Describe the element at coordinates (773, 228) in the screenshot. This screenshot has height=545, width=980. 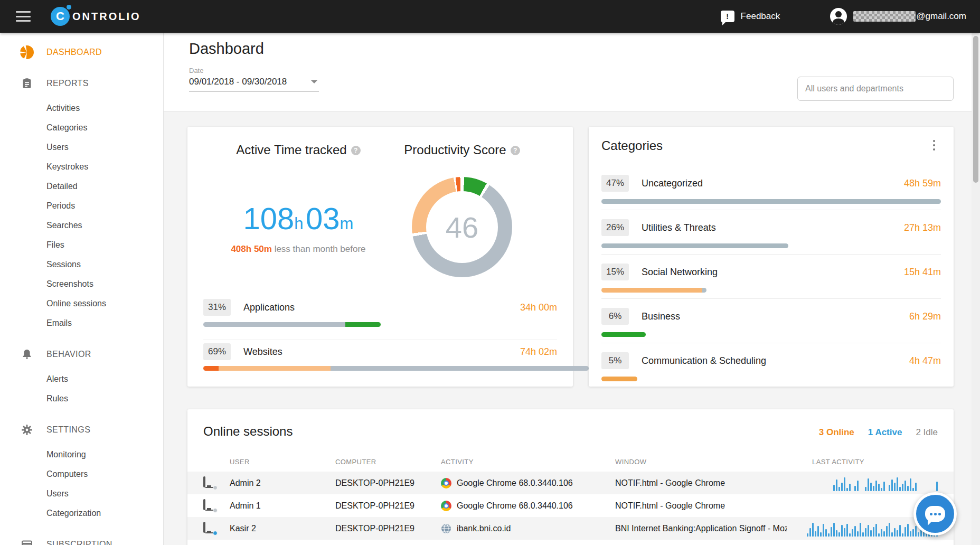
I see `category-label: Utilities & Threats` at that location.